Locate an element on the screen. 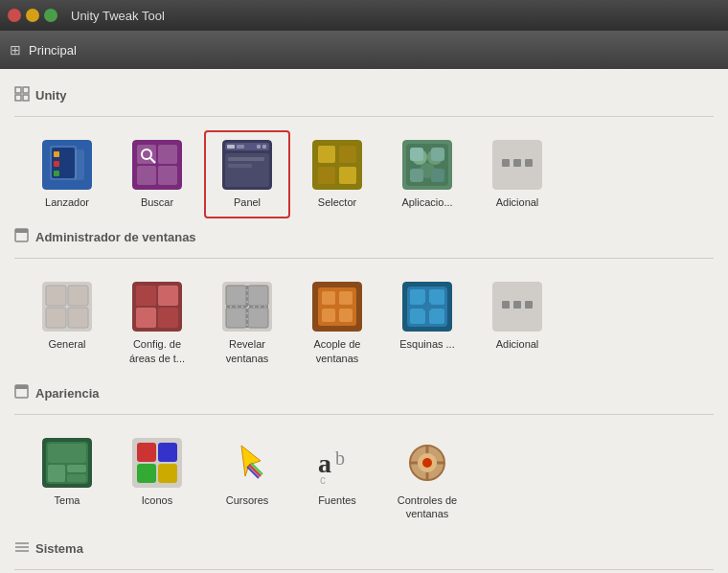 Image resolution: width=728 pixels, height=573 pixels. lanzador-label: Lanzador is located at coordinates (67, 202).